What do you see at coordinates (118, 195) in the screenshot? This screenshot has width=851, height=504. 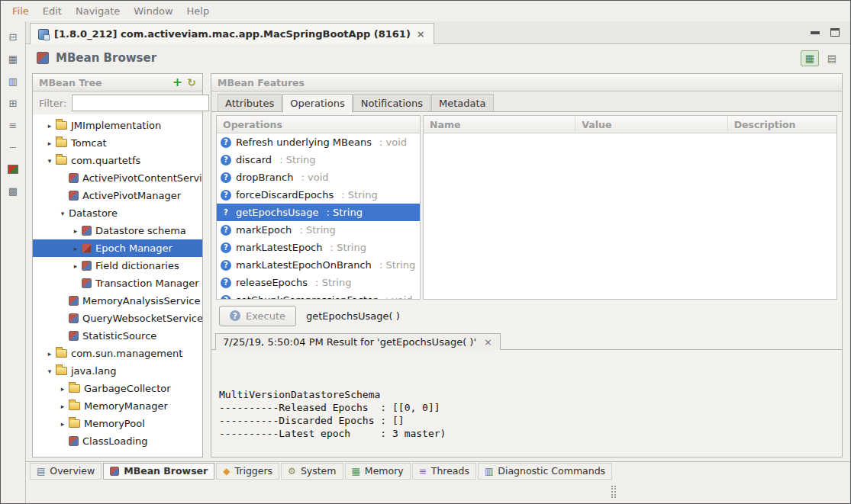 I see `tree-item: ActivePivotManager` at bounding box center [118, 195].